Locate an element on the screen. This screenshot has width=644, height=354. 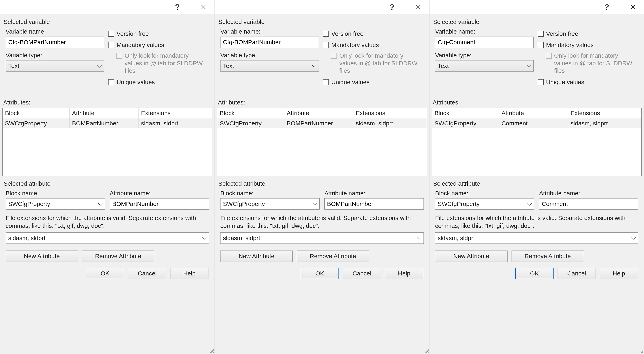
extensions-value: sldasm, sldprt is located at coordinates (456, 238).